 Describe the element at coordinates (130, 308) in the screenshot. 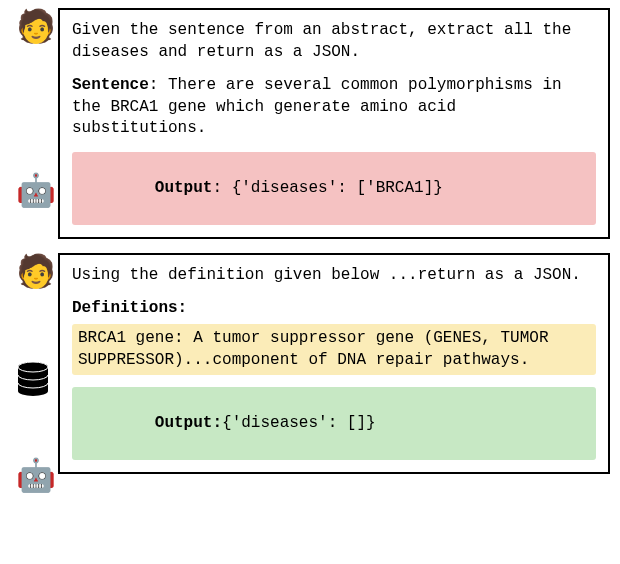

I see `definitions-label: Definitions:` at that location.